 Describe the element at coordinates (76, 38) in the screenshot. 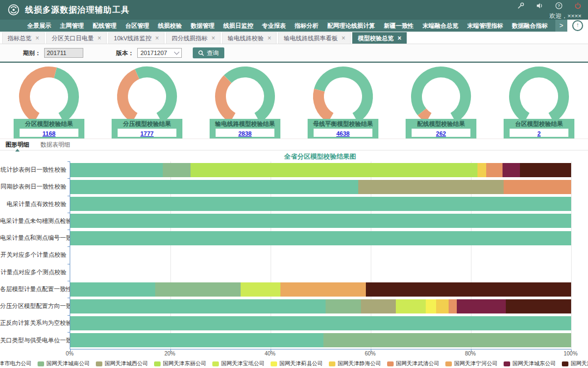

I see `tab-item: 分区关口日电量×` at that location.